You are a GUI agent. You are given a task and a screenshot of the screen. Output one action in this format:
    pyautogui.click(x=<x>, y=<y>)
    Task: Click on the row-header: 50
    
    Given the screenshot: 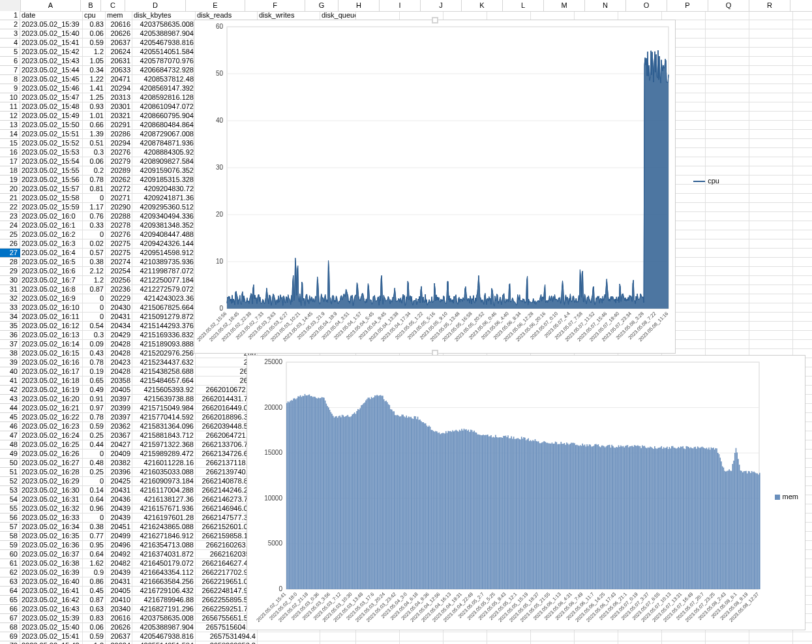 What is the action you would take?
    pyautogui.click(x=10, y=463)
    